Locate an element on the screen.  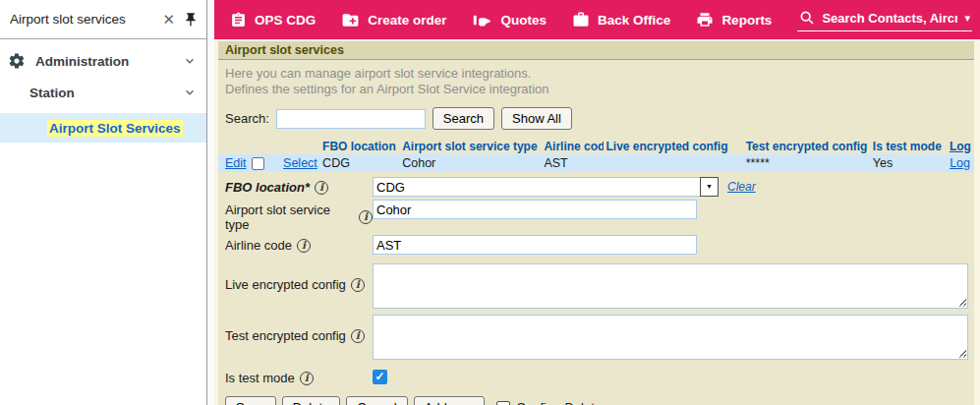
test-config-textarea is located at coordinates (670, 337).